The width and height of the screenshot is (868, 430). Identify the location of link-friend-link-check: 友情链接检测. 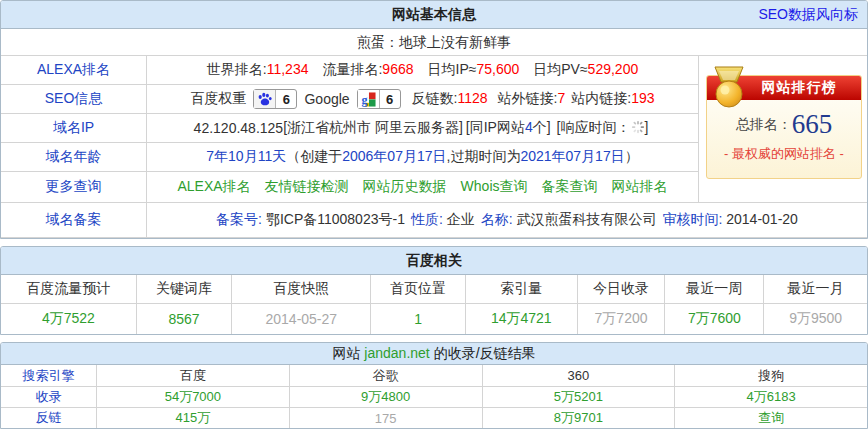
(307, 187).